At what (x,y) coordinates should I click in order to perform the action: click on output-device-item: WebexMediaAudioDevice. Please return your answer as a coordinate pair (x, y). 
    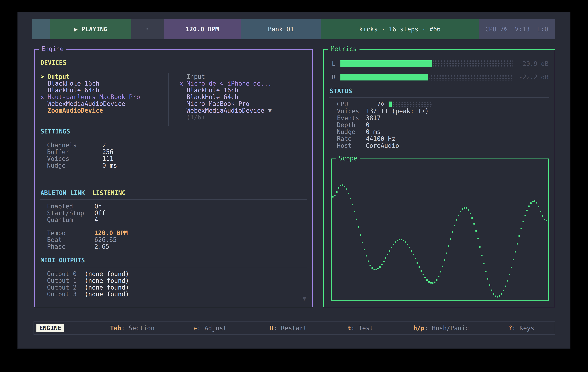
    Looking at the image, I should click on (90, 104).